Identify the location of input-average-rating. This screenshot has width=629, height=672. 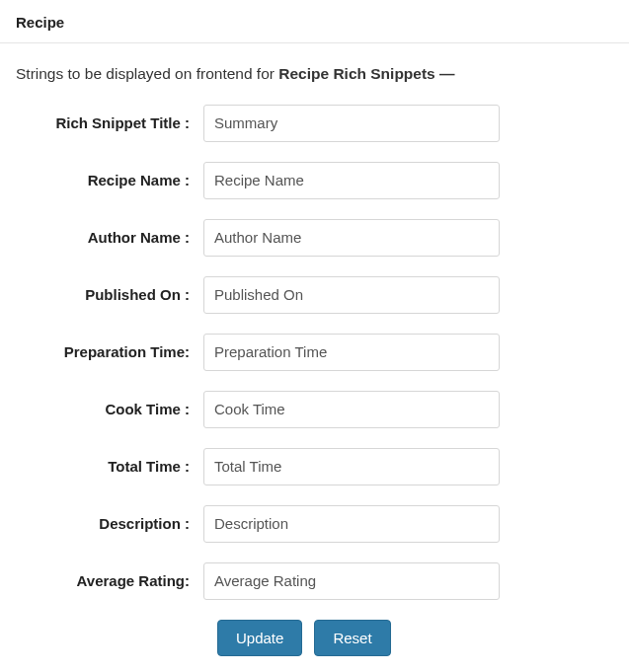
(352, 581).